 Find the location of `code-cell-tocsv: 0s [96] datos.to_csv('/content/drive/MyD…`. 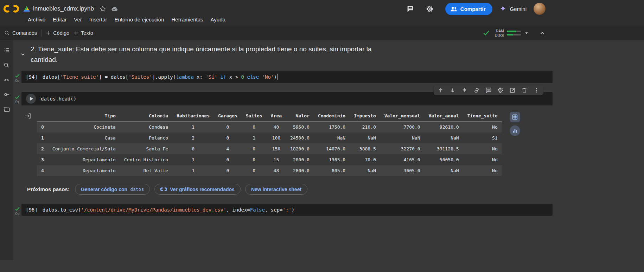

code-cell-tocsv: 0s [96] datos.to_csv('/content/drive/MyD… is located at coordinates (283, 210).